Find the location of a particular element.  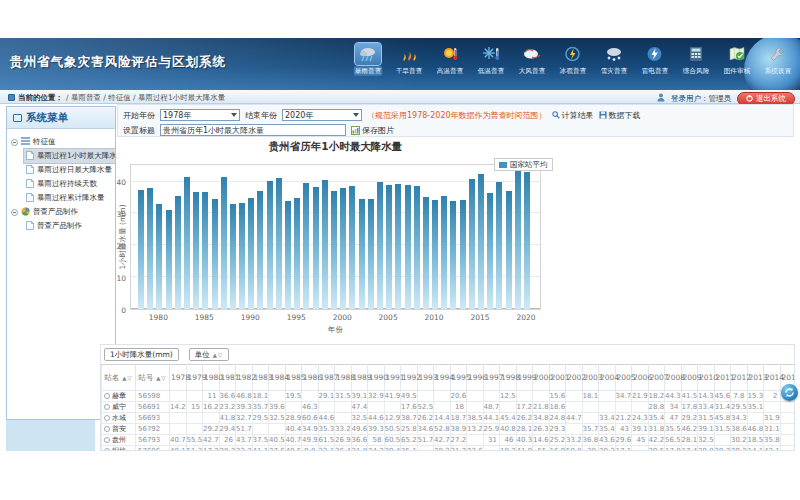

year-column-header: 1980 is located at coordinates (212, 378).